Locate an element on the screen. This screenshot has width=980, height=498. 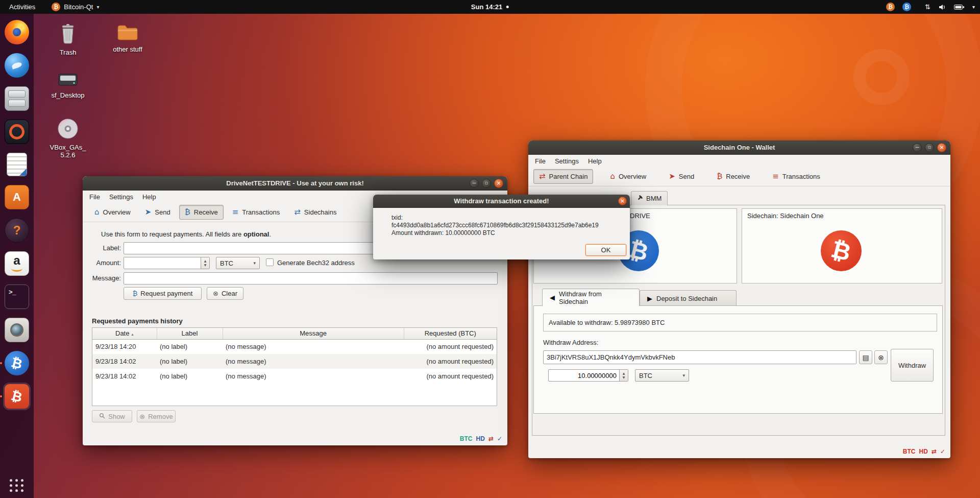
desktop-icon-vbox: VBox_GAs_ 5.2.6 is located at coordinates (68, 138).